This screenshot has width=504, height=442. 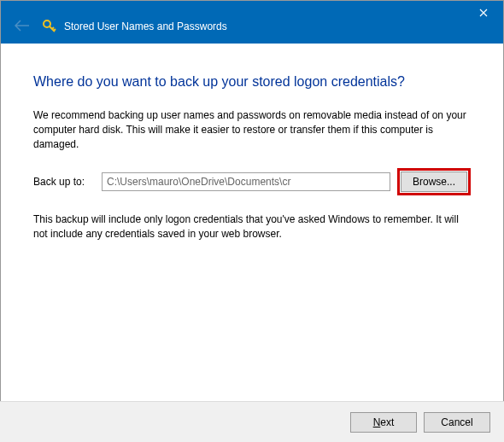 I want to click on browse-button: Browse..., so click(x=434, y=182).